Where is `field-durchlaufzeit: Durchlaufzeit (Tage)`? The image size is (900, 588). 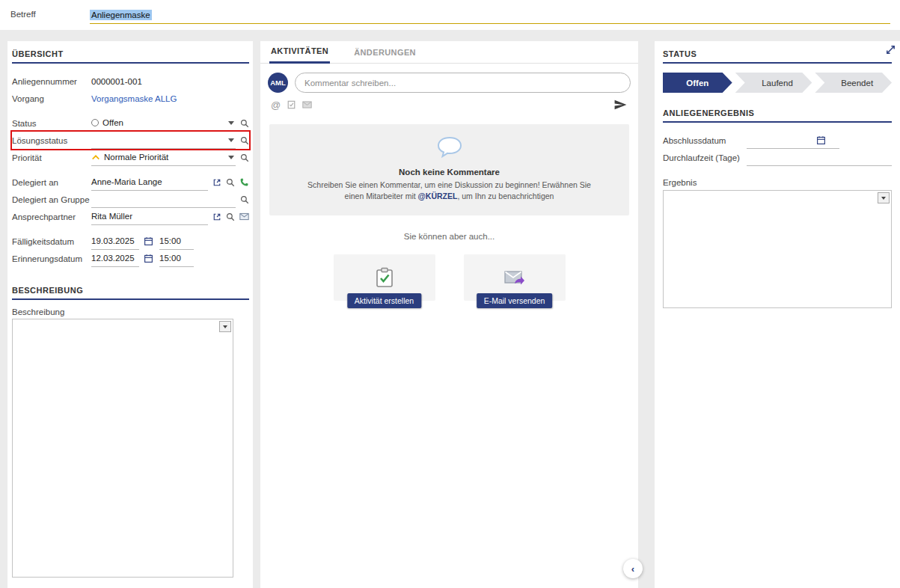 field-durchlaufzeit: Durchlaufzeit (Tage) is located at coordinates (777, 157).